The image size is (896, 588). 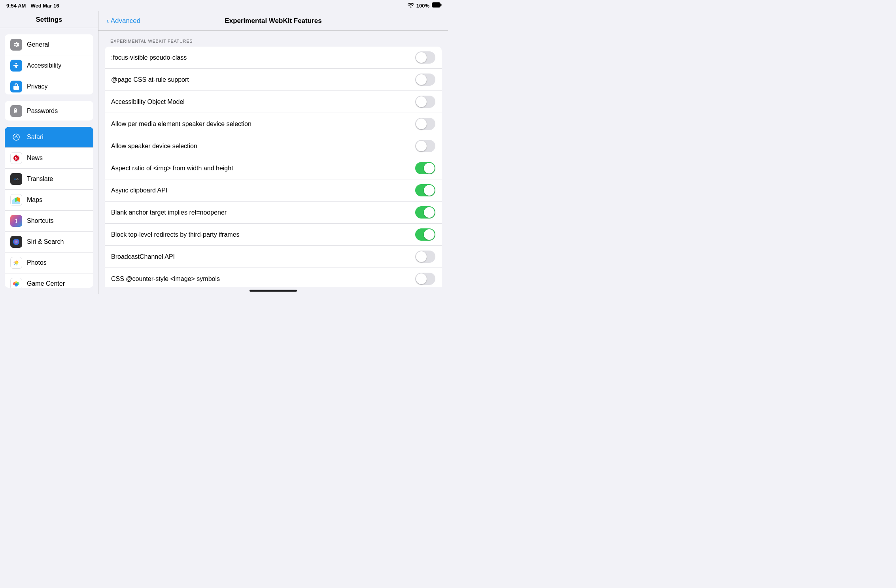 I want to click on section-header: EXPERIMENTAL WEBKIT FEATURES, so click(x=273, y=43).